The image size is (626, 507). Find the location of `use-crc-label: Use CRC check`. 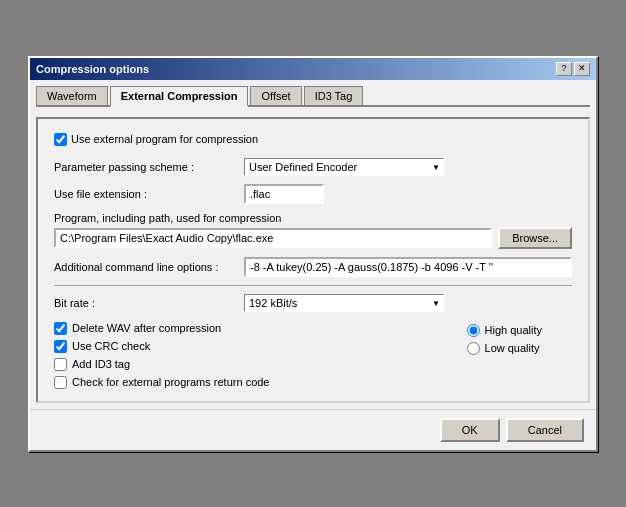

use-crc-label: Use CRC check is located at coordinates (111, 346).